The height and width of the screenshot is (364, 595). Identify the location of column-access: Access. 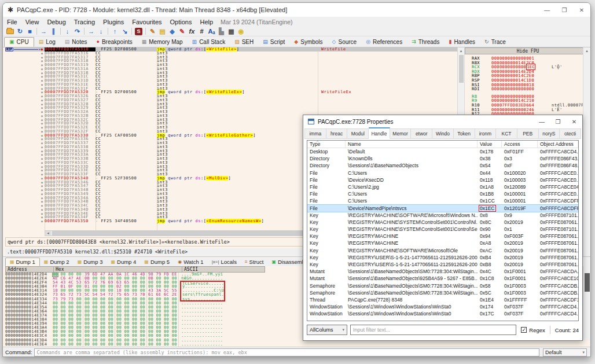
(520, 144).